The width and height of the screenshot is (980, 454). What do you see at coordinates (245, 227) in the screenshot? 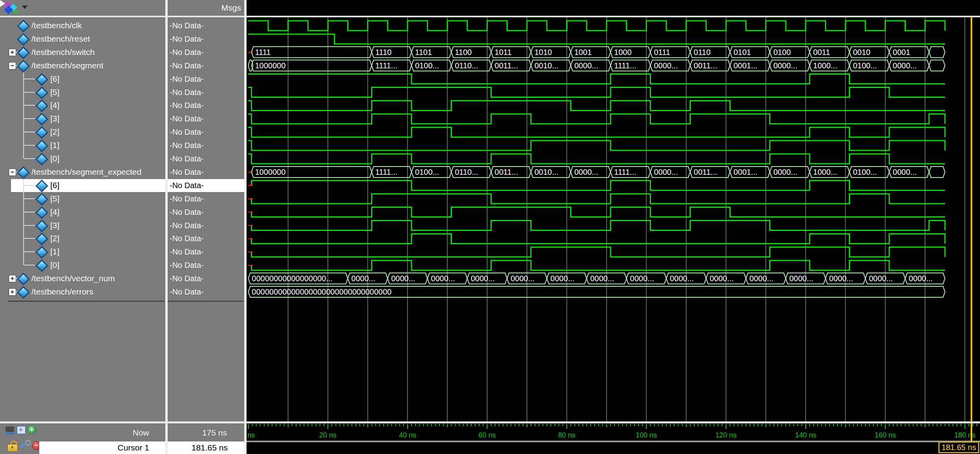
I see `msgs-wave-divider` at bounding box center [245, 227].